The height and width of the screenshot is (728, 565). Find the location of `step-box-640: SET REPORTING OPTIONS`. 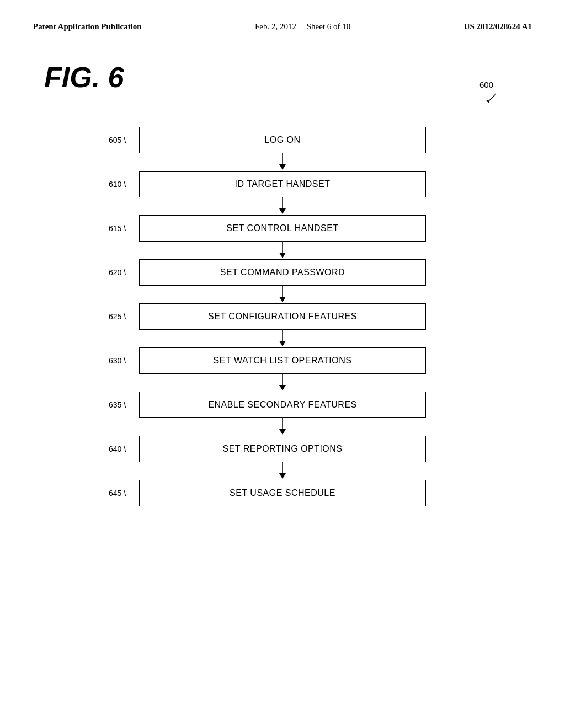

step-box-640: SET REPORTING OPTIONS is located at coordinates (282, 449).